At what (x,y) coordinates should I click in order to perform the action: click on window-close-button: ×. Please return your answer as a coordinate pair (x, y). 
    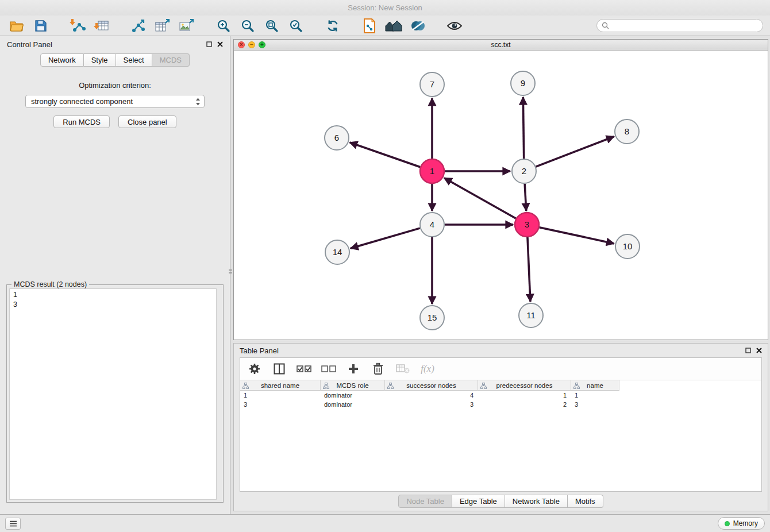
    Looking at the image, I should click on (241, 45).